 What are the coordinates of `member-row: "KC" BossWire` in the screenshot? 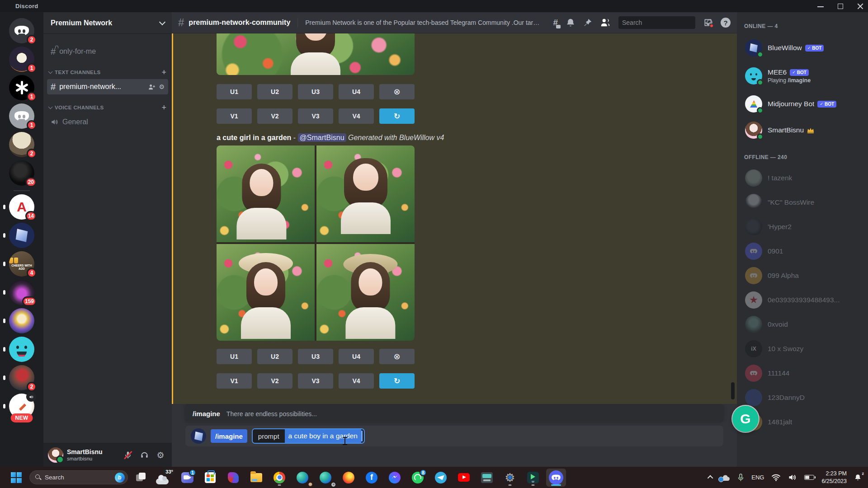 It's located at (804, 202).